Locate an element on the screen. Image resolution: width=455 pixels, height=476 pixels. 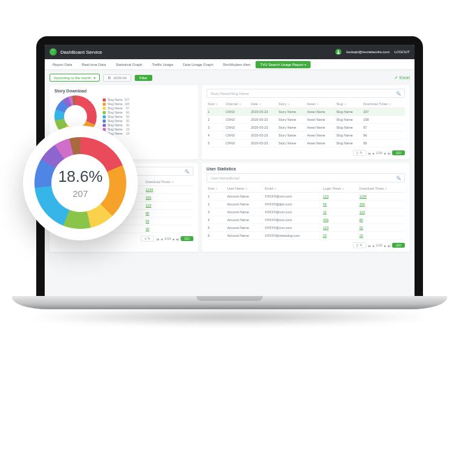
user-stats-card: User Statistics User Name/Email 🔍 Num⇅Us… is located at coordinates (306, 208).